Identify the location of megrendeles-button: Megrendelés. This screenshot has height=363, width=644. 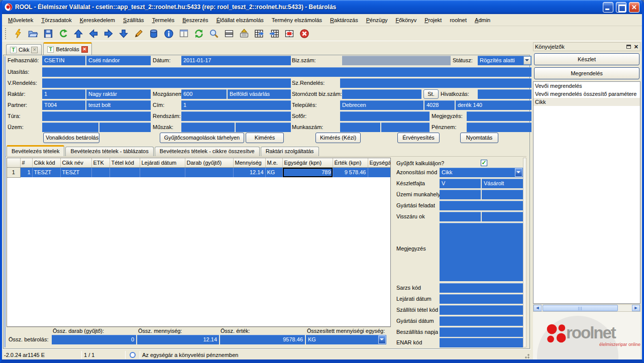
(587, 73).